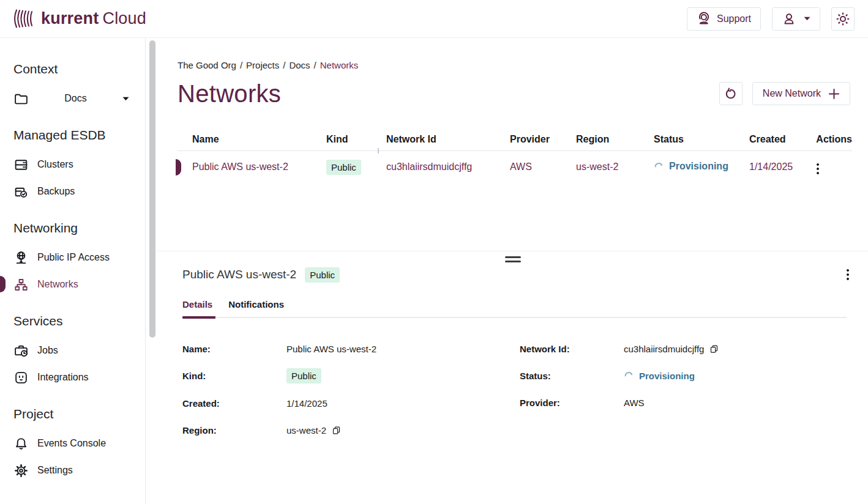 The width and height of the screenshot is (868, 504). What do you see at coordinates (513, 167) in the screenshot?
I see `table-row: Public AWS us-west-2 Public cu3hlaiirsdm…` at bounding box center [513, 167].